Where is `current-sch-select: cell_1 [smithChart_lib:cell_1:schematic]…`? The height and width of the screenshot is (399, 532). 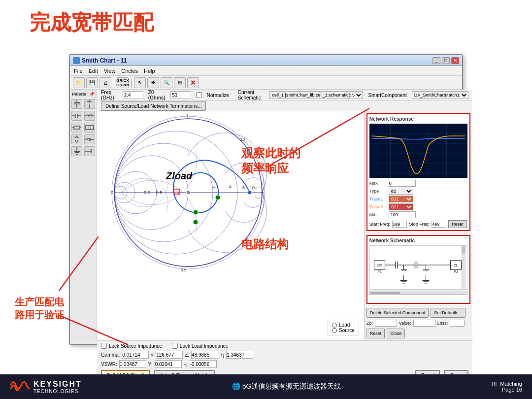
current-sch-select: cell_1 [smithChart_lib:cell_1:schematic]… is located at coordinates (316, 95).